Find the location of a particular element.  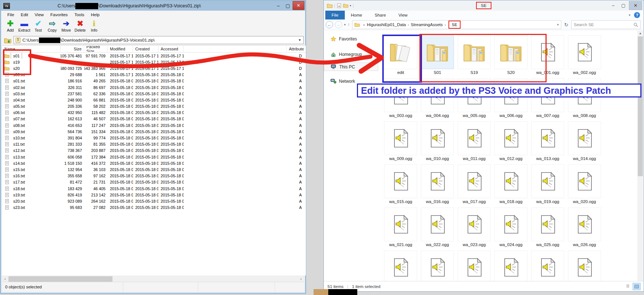

search-input: Search SE is located at coordinates (606, 25).